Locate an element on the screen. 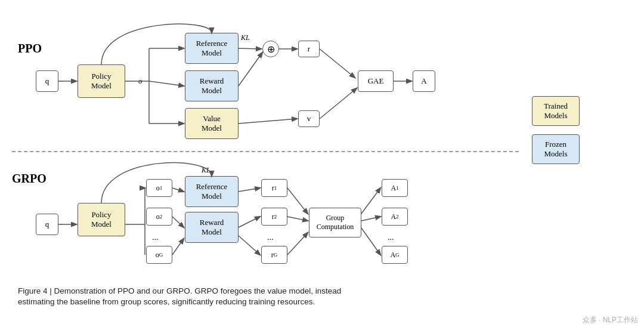 The width and height of the screenshot is (644, 330). grpo-q-box: q is located at coordinates (47, 224).